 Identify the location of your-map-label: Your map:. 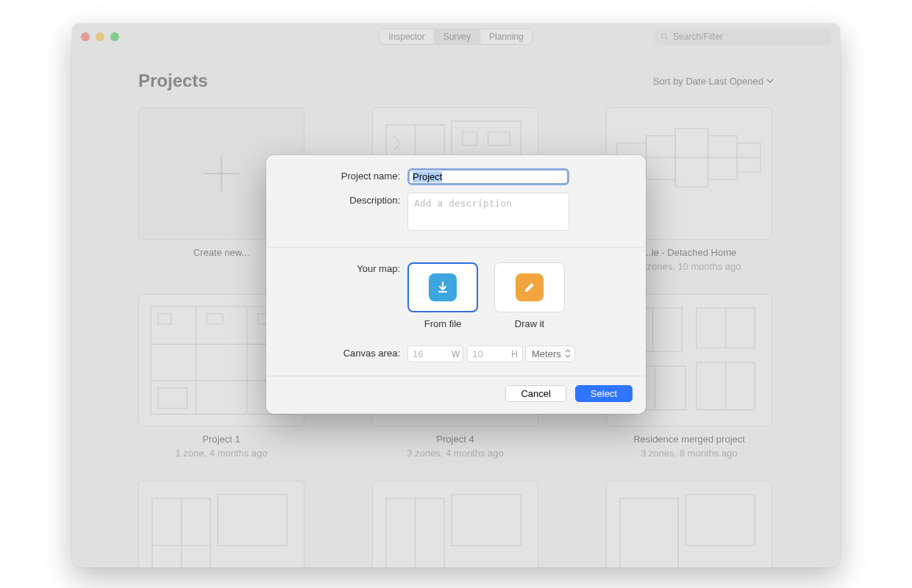
(344, 268).